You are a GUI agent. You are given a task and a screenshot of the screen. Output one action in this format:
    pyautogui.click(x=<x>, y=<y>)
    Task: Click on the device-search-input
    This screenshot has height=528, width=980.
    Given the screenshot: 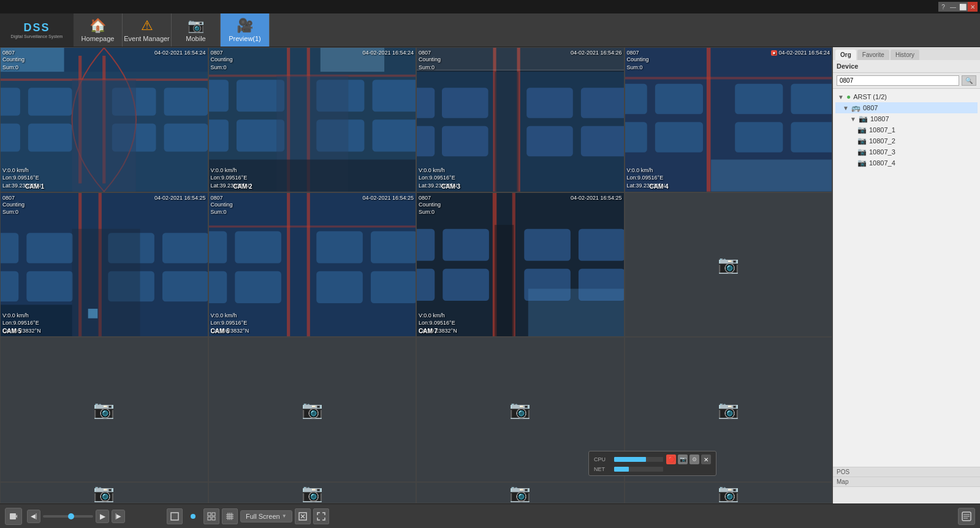 What is the action you would take?
    pyautogui.click(x=898, y=81)
    